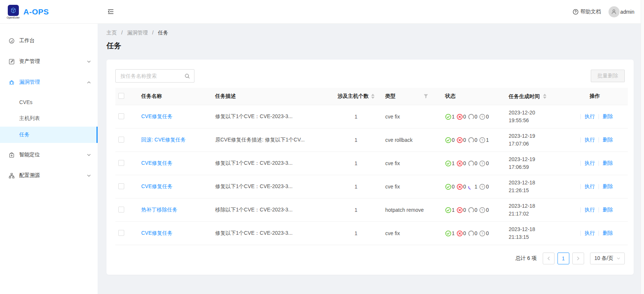 Image resolution: width=644 pixels, height=294 pixels. What do you see at coordinates (372, 164) in the screenshot?
I see `task-row: CVE修复任务 修复以下1个CVE：CVE-2023-3... 1 cve fi…` at bounding box center [372, 164].